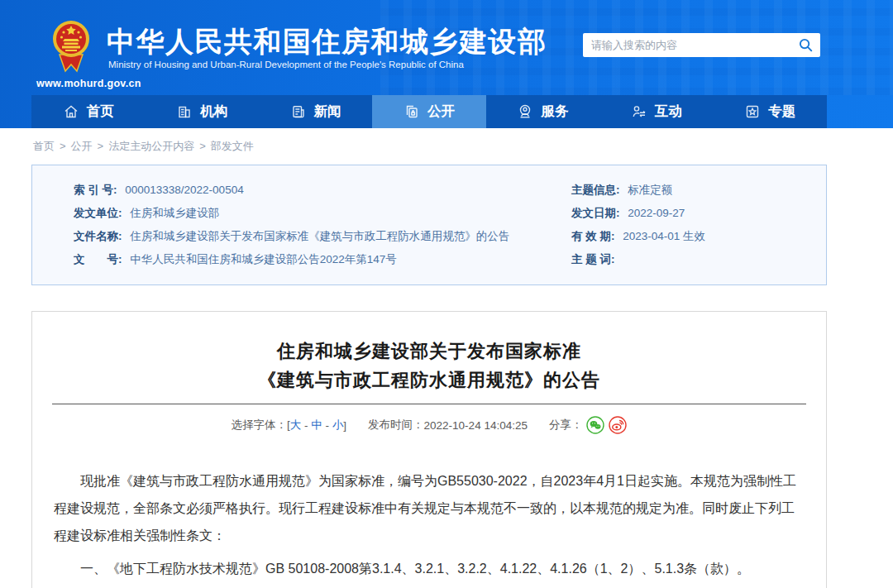 The image size is (893, 588). What do you see at coordinates (429, 351) in the screenshot?
I see `article-title-line1: 住房和城乡建设部关于发布国家标准` at bounding box center [429, 351].